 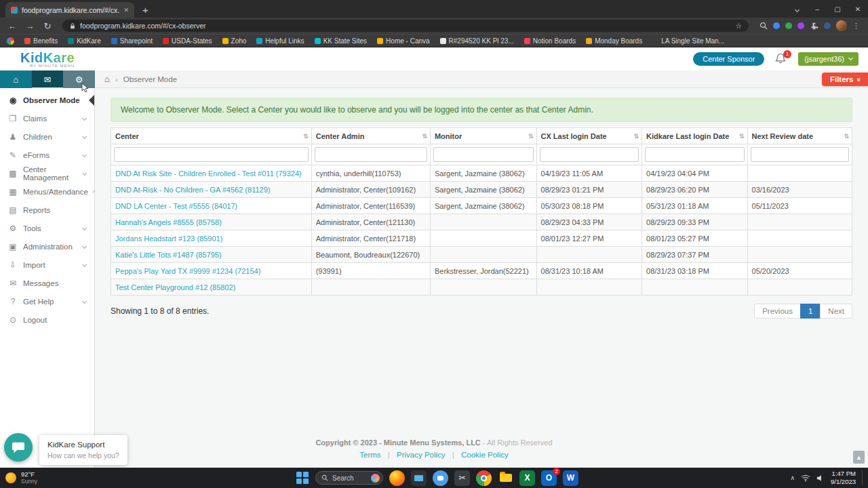 I want to click on filter-input-center, so click(x=212, y=155).